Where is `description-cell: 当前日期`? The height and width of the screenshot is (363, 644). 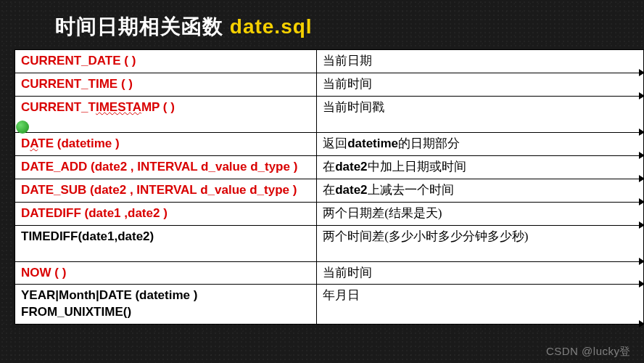
description-cell: 当前日期 is located at coordinates (480, 62).